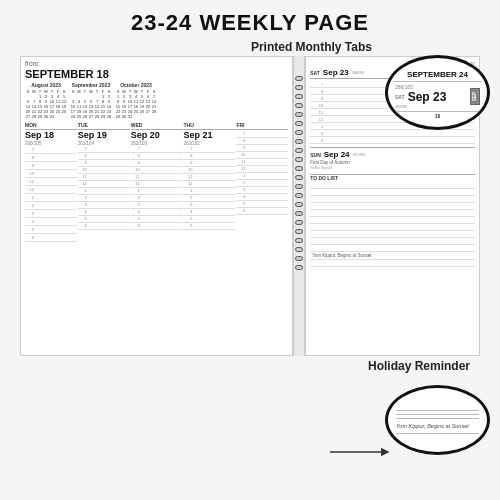  I want to click on mini-cal-oct: October 2023 SMTWTFS 1234567 89101112131…, so click(136, 101).